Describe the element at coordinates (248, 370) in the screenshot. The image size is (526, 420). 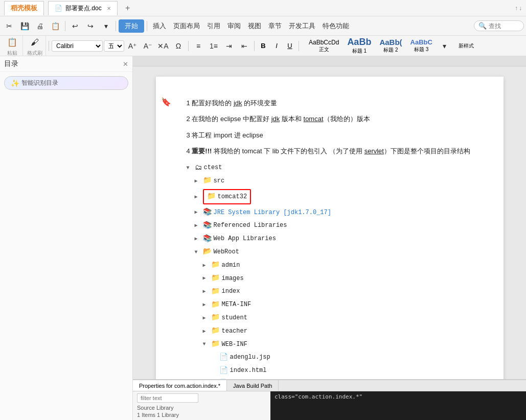
I see `index-html-label: index.html` at that location.